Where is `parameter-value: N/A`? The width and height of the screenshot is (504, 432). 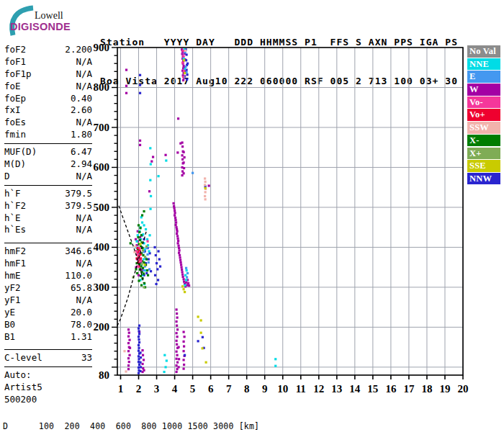 parameter-value: N/A is located at coordinates (84, 219).